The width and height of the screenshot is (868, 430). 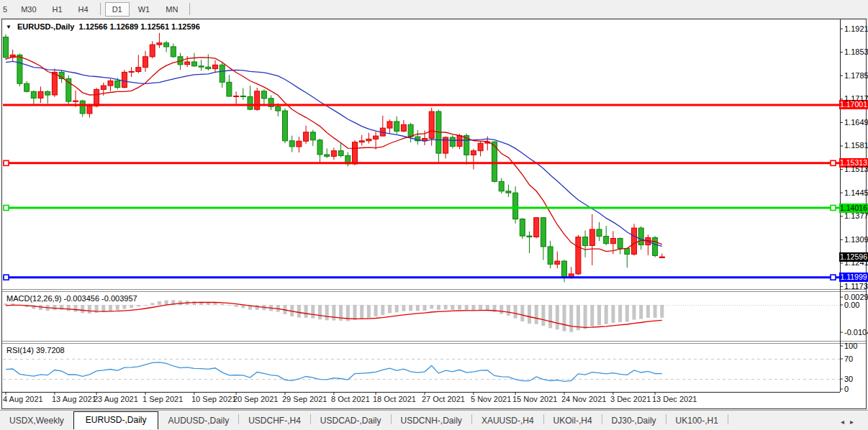 What do you see at coordinates (845, 421) in the screenshot?
I see `tabs-scroll-left-icon: ◂` at bounding box center [845, 421].